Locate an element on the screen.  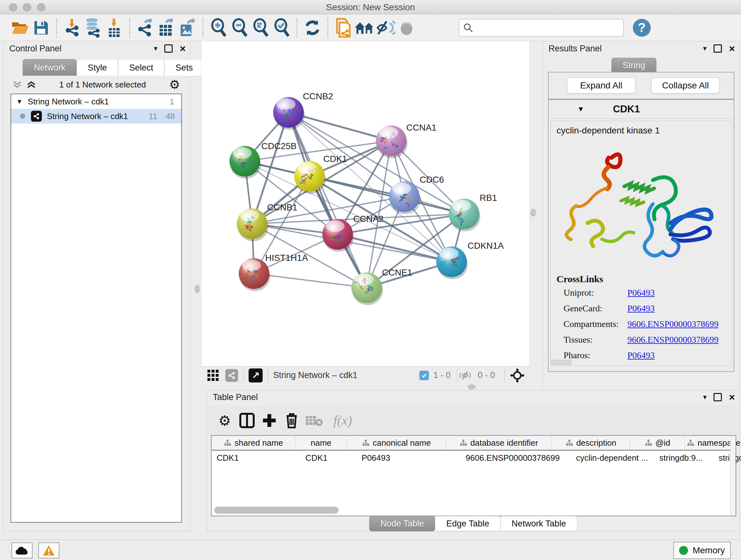
tab-style: Style is located at coordinates (97, 68).